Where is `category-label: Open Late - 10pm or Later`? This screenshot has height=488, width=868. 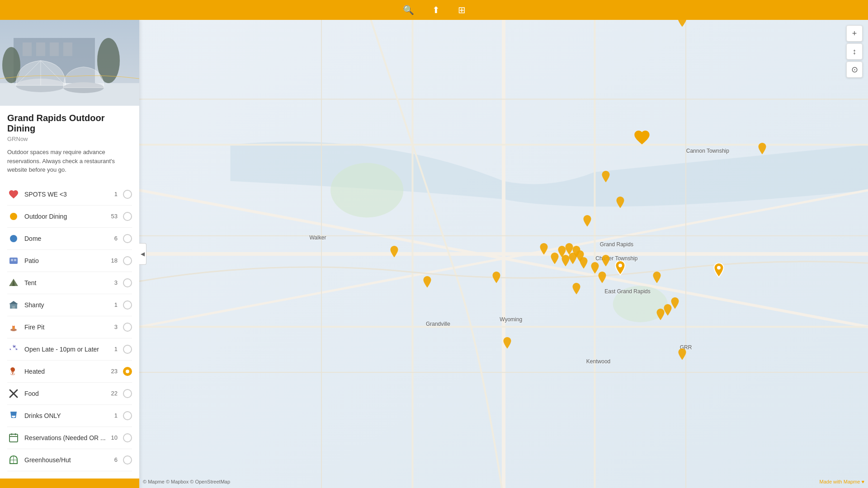
category-label: Open Late - 10pm or Later is located at coordinates (70, 349).